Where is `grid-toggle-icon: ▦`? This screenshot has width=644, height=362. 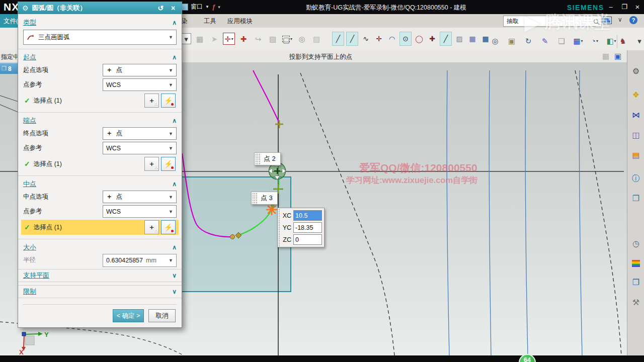 grid-toggle-icon: ▦ is located at coordinates (606, 56).